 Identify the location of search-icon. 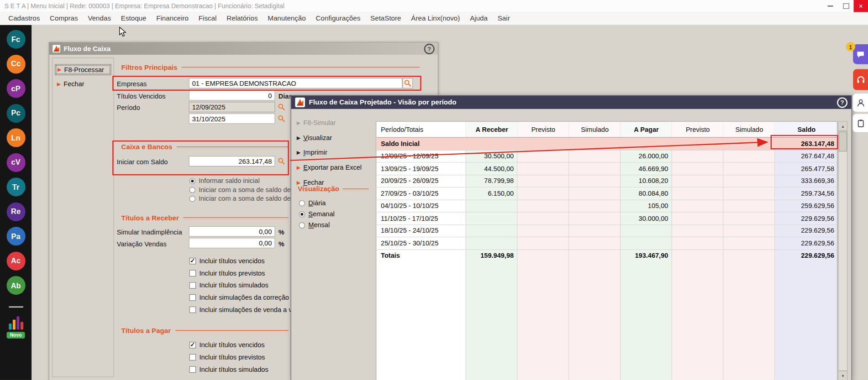
(282, 161).